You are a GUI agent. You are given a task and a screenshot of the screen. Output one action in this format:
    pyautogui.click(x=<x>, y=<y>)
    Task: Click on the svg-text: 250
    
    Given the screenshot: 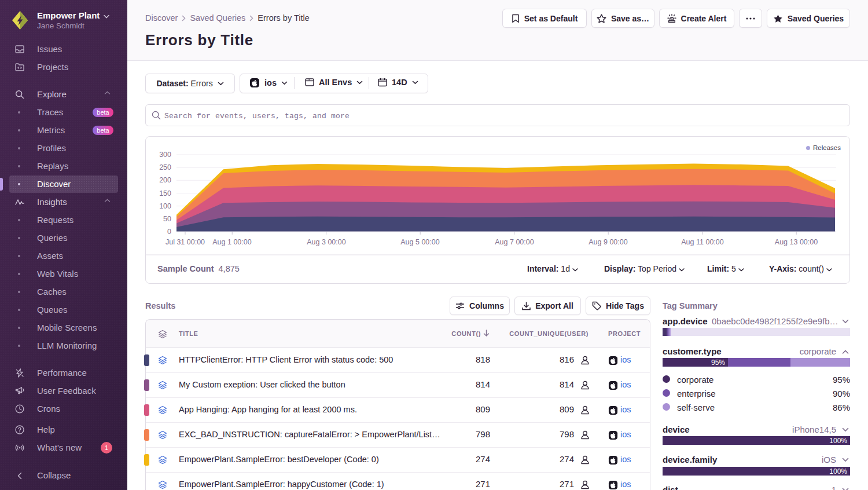 What is the action you would take?
    pyautogui.click(x=165, y=167)
    